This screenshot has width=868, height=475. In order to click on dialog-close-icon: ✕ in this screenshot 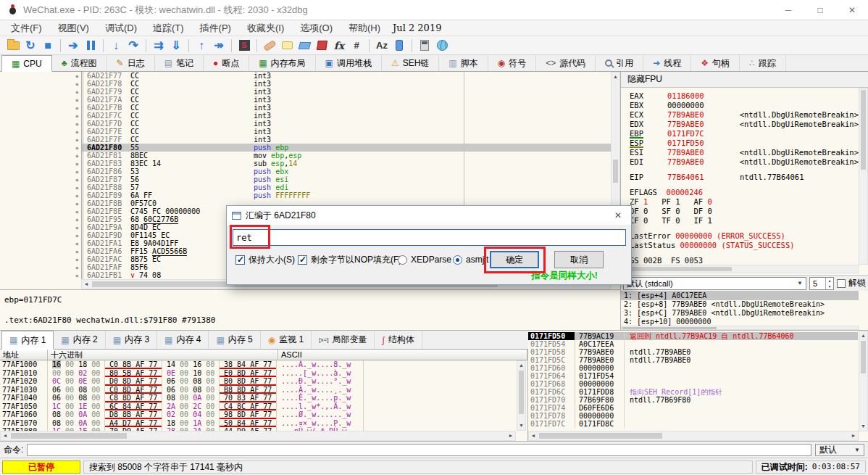, I will do `click(618, 215)`.